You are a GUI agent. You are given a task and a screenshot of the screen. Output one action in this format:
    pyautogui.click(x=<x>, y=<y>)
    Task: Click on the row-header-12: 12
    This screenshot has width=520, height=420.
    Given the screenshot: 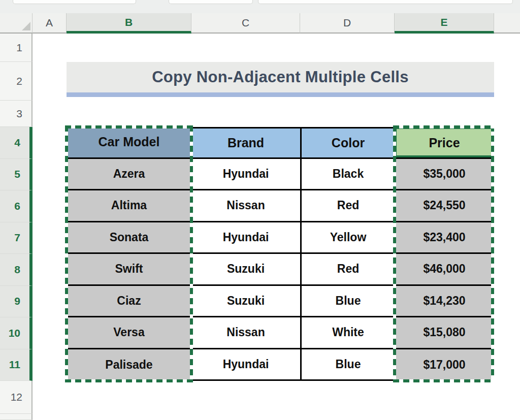 What is the action you would take?
    pyautogui.click(x=16, y=397)
    